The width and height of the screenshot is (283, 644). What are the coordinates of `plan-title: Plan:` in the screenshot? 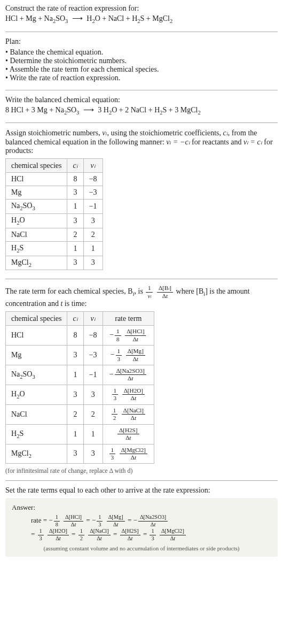 It's located at (142, 42).